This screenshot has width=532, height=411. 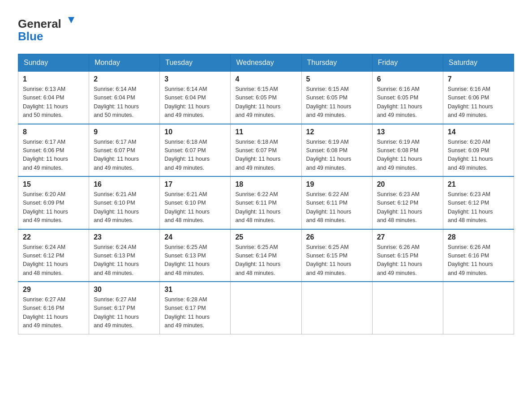 I want to click on day-number: 4, so click(x=266, y=79).